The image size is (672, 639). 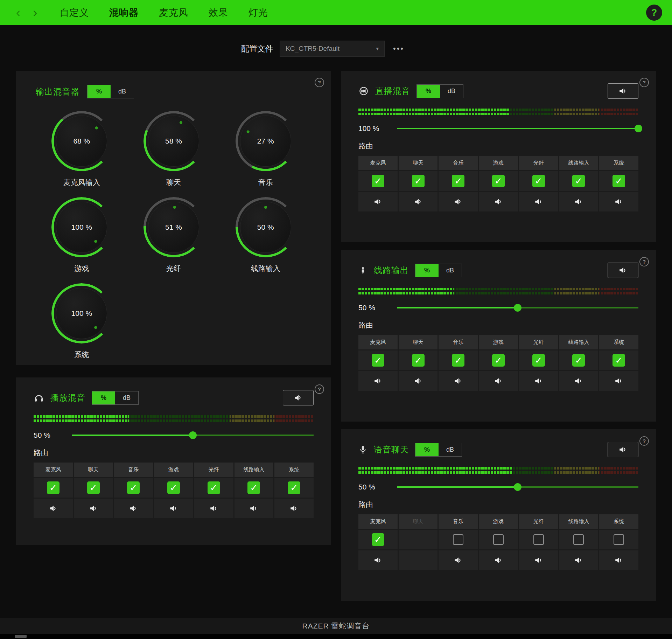 I want to click on tab-effects: 效果, so click(x=218, y=13).